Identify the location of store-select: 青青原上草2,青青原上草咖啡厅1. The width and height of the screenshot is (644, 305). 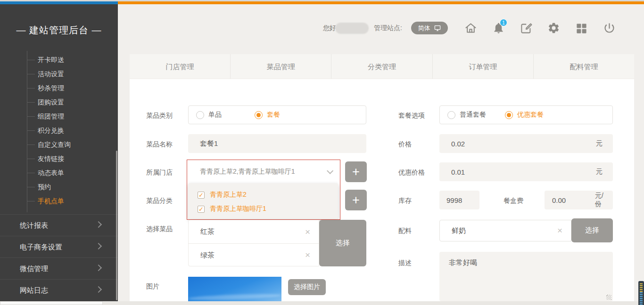
(263, 172).